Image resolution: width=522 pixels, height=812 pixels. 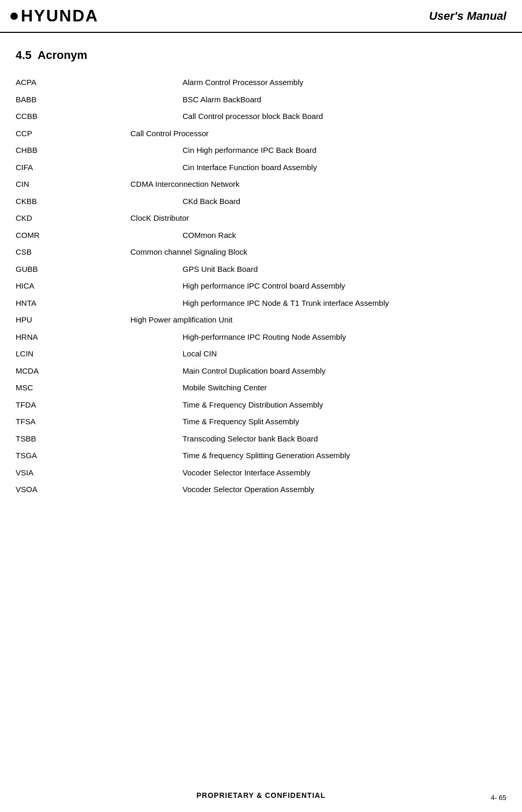 What do you see at coordinates (190, 150) in the screenshot?
I see `acronym-definition: Cin High performance IPC Back Board` at bounding box center [190, 150].